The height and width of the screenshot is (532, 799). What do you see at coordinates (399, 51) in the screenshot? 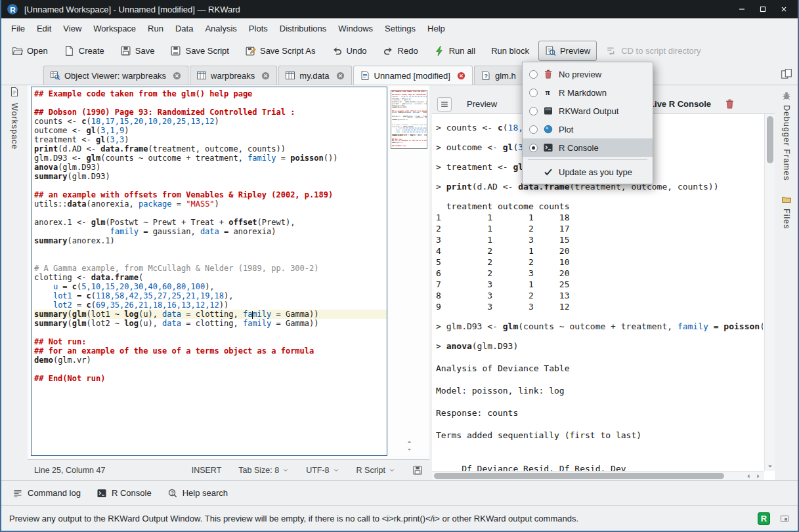
I see `main-toolbar: OpenCreateSaveSave ScriptSave Script AsU…` at bounding box center [399, 51].